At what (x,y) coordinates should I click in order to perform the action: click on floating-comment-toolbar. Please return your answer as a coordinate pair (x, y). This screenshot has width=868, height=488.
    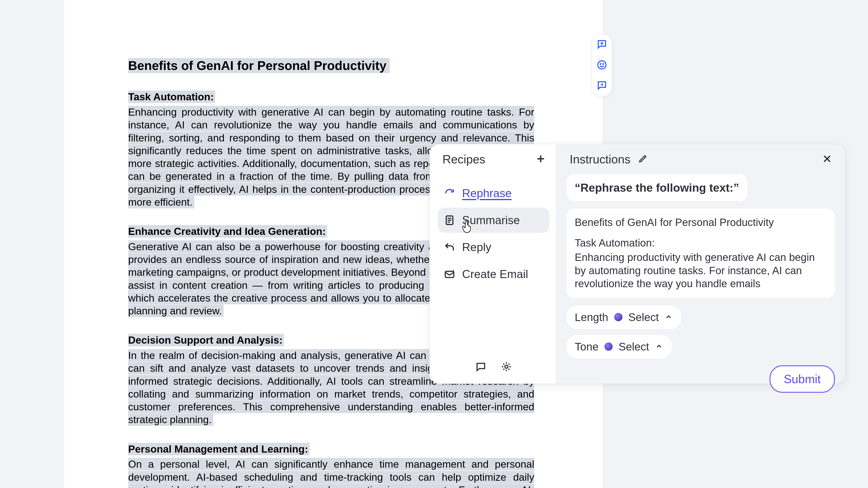
    Looking at the image, I should click on (602, 65).